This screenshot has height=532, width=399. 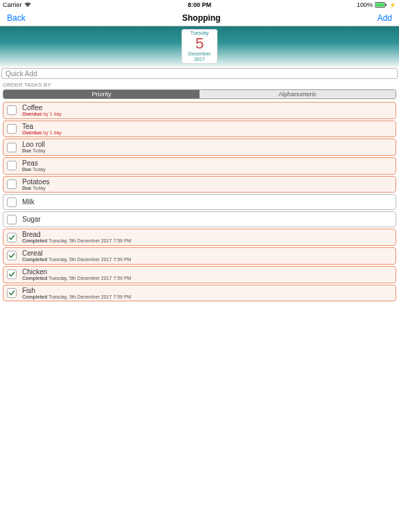 I want to click on task-content: BreadCompleted Tuesday, 5th December 201…, so click(x=76, y=237).